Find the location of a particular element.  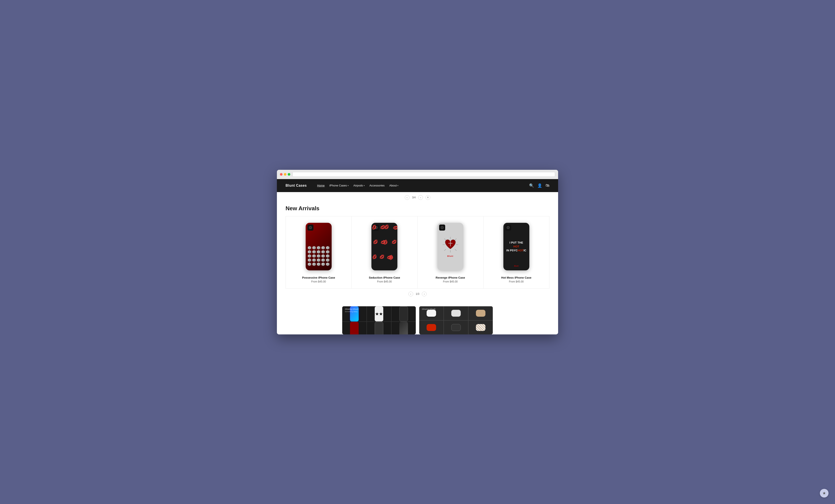

blunt-label-revenge: Blunt is located at coordinates (450, 256).